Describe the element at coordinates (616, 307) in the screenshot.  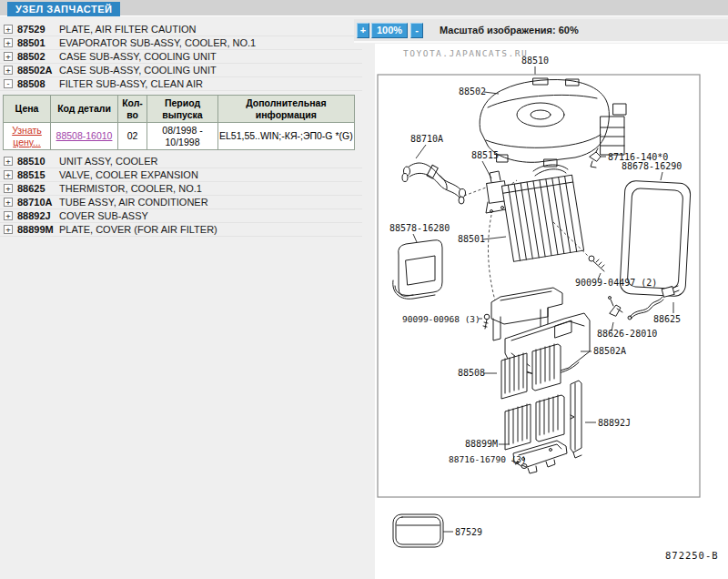
I see `clip-88626-drawing` at that location.